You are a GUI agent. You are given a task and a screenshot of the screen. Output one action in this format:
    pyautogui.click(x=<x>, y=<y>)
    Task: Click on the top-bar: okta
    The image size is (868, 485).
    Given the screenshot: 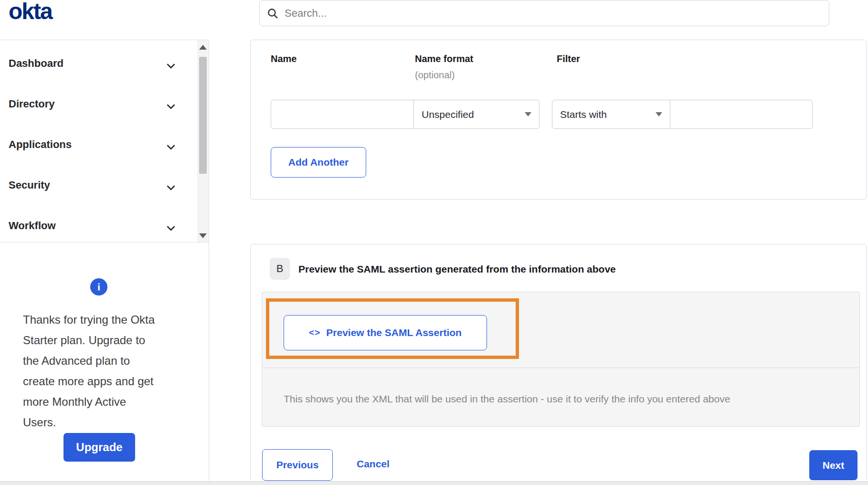 What is the action you would take?
    pyautogui.click(x=434, y=20)
    